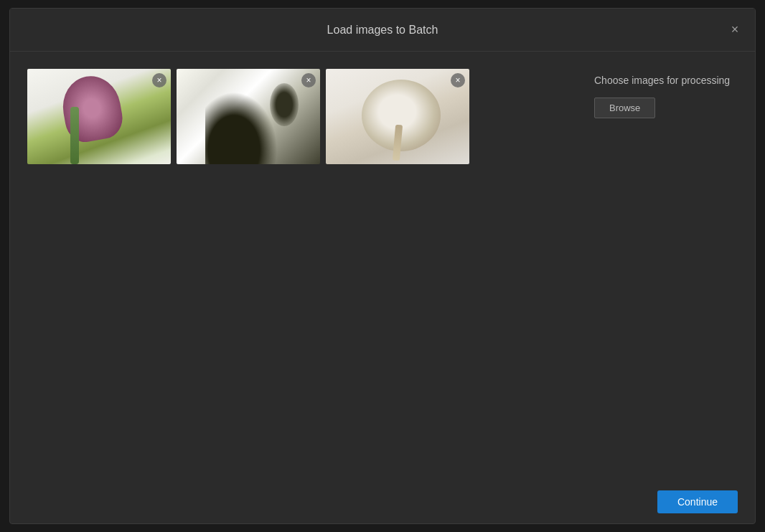 This screenshot has height=532, width=765. Describe the element at coordinates (624, 108) in the screenshot. I see `browse-button: Browse` at that location.